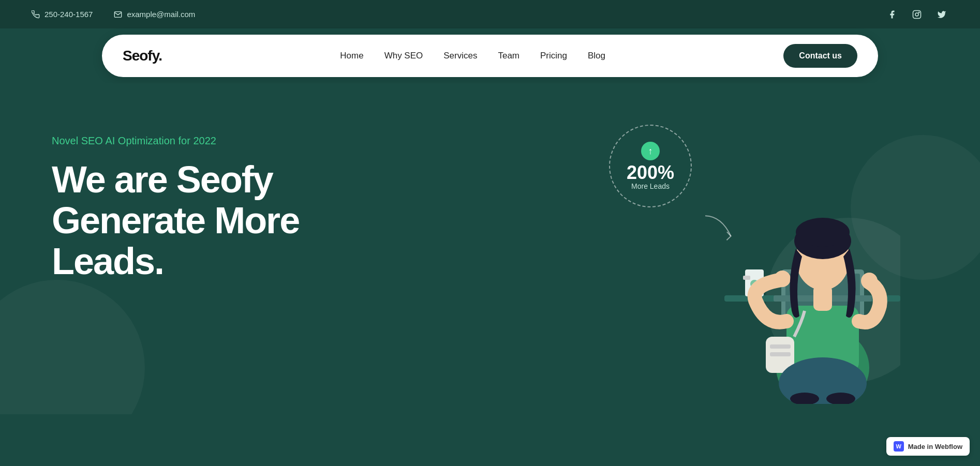  I want to click on email-address: example@mail.com, so click(161, 14).